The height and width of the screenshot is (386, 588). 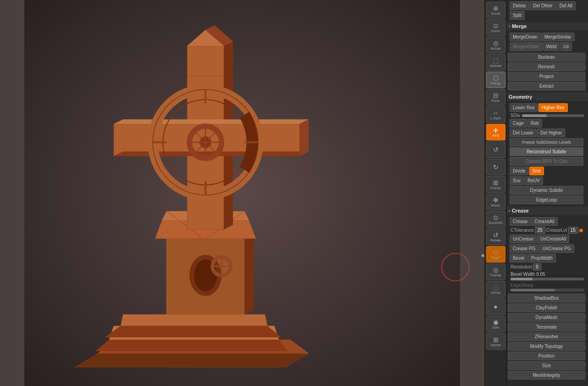 I want to click on right-toolbar: ⊕ Scroll ⊙ Zoom ◎ Actual ⬚ AAHalf ⬡ Pers…, so click(x=495, y=193).